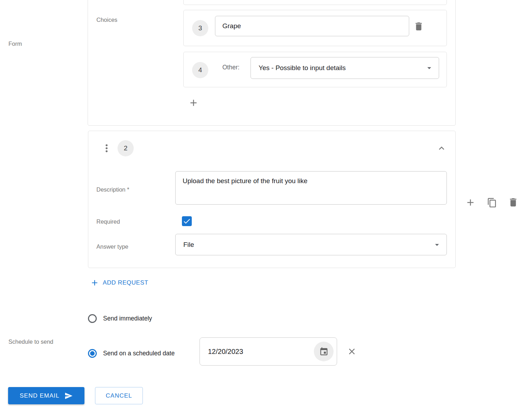 Image resolution: width=532 pixels, height=411 pixels. Describe the element at coordinates (231, 68) in the screenshot. I see `other-label: Other:` at that location.